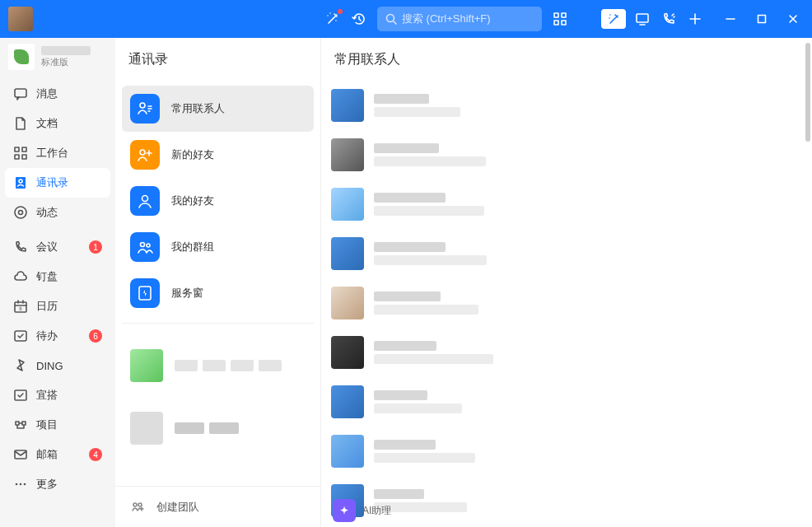 This screenshot has height=527, width=812. Describe the element at coordinates (145, 201) in the screenshot. I see `my-friends-icon` at that location.